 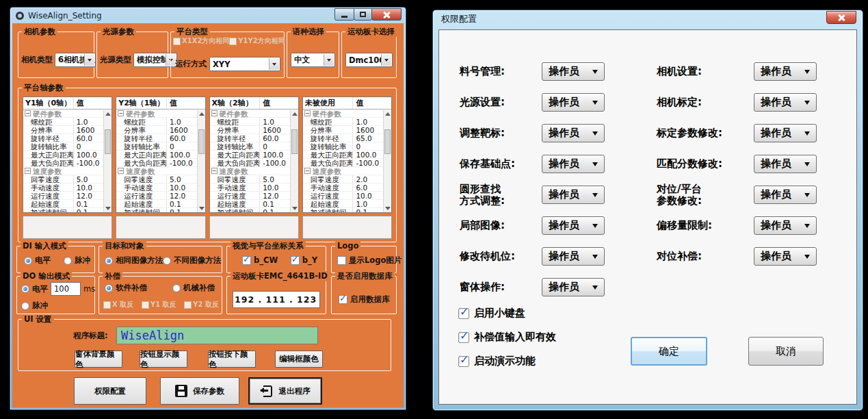 I want to click on motion-board-dropdown: Dmc1000, so click(x=369, y=60).